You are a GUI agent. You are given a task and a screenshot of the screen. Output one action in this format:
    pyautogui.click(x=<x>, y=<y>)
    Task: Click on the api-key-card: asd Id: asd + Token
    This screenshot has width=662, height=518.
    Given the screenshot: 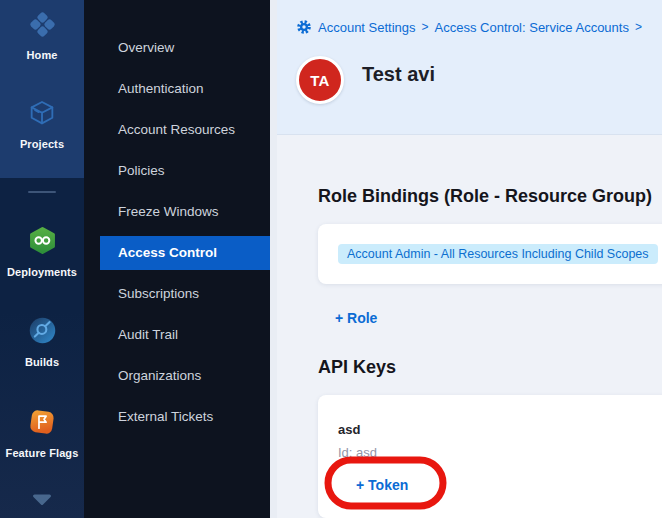 What is the action you would take?
    pyautogui.click(x=490, y=456)
    